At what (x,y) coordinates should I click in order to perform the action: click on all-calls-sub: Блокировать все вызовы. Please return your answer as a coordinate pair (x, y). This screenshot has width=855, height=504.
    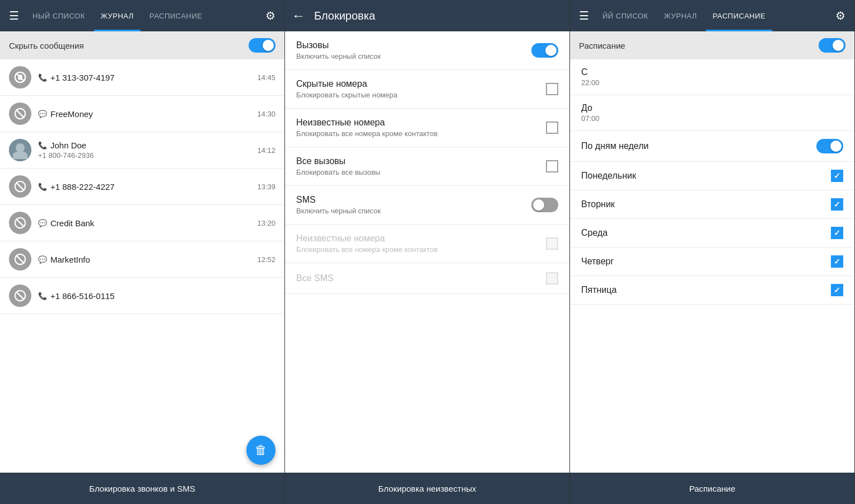
    Looking at the image, I should click on (338, 172).